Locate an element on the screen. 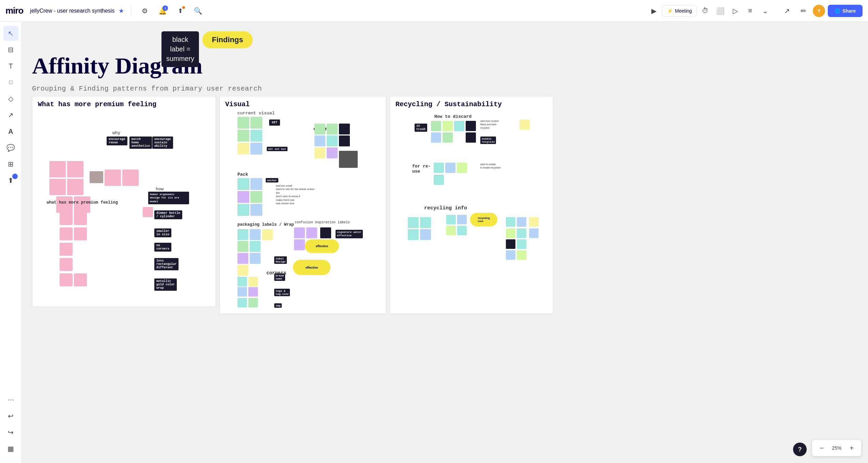 The width and height of the screenshot is (868, 463). gear-icon: ⚙ is located at coordinates (145, 11).